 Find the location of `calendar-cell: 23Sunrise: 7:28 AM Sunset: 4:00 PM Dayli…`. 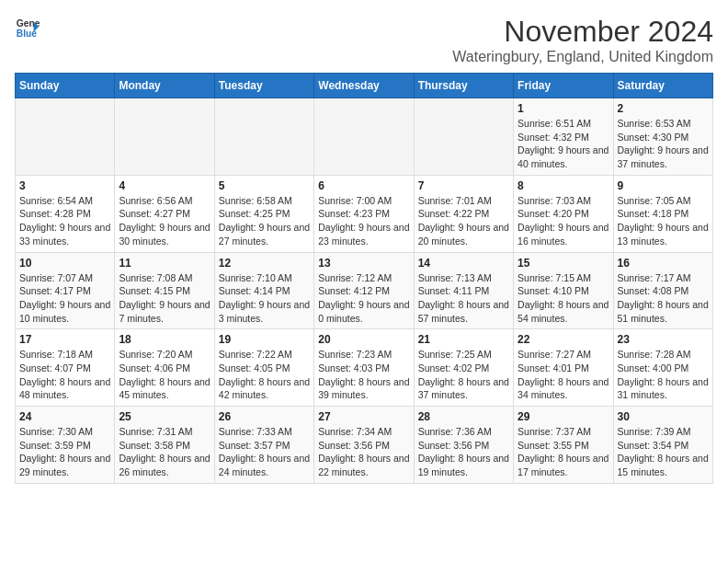

calendar-cell: 23Sunrise: 7:28 AM Sunset: 4:00 PM Dayli… is located at coordinates (663, 368).